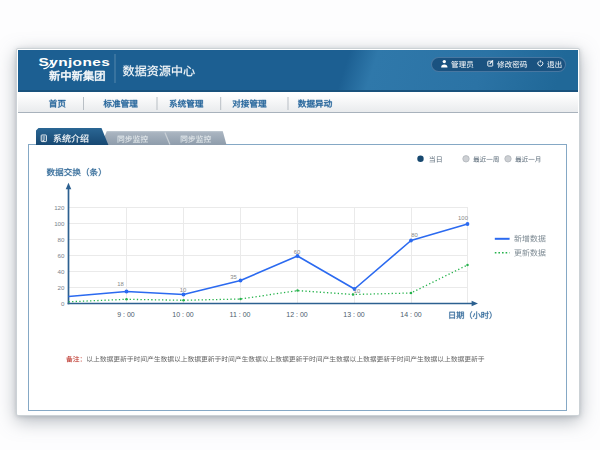 This screenshot has height=450, width=600. Describe the element at coordinates (297, 314) in the screenshot. I see `svg-text: 12 : 00` at that location.